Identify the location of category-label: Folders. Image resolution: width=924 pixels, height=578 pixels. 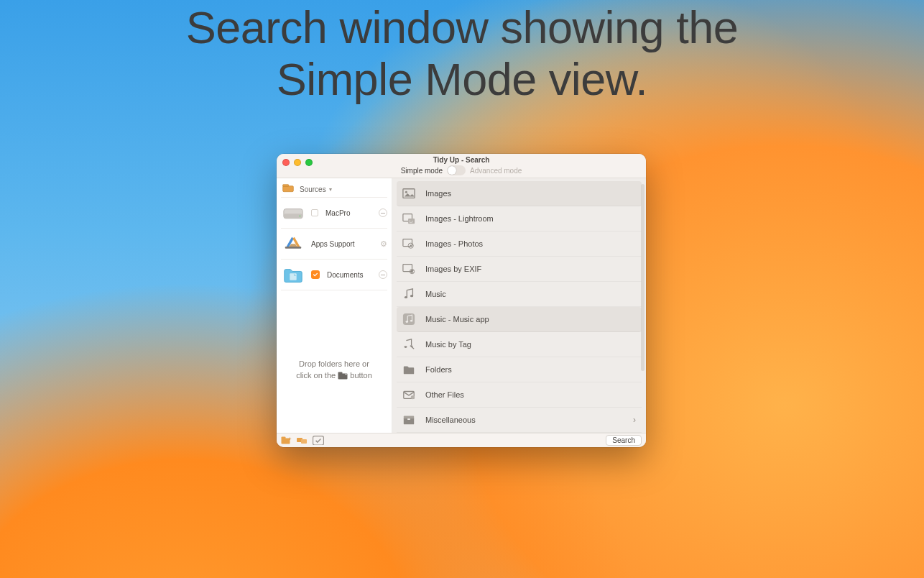
(438, 370).